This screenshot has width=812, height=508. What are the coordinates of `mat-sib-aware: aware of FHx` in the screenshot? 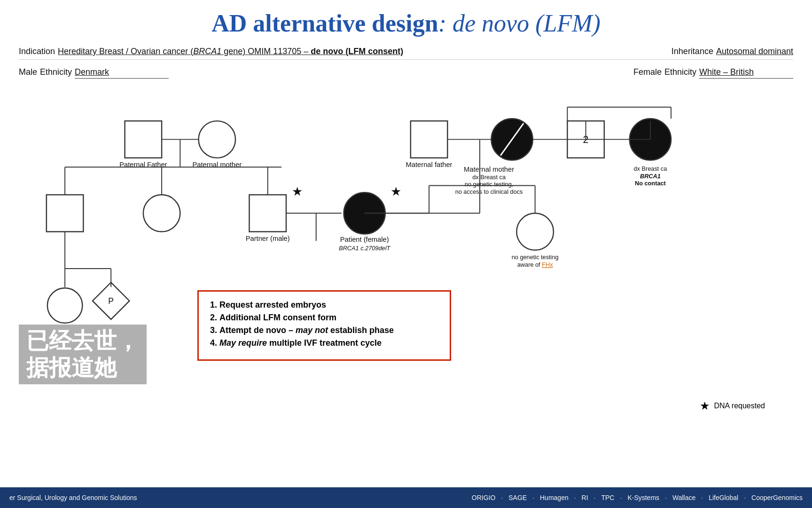 It's located at (535, 264).